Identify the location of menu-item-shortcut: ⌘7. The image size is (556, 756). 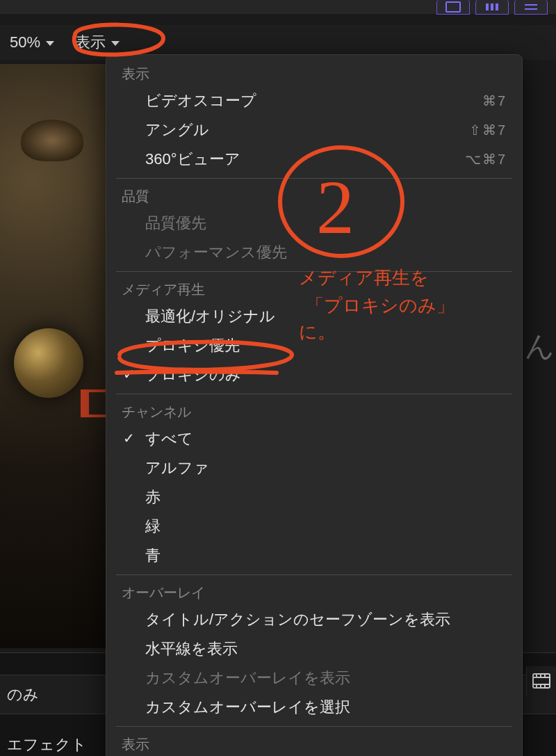
(495, 101).